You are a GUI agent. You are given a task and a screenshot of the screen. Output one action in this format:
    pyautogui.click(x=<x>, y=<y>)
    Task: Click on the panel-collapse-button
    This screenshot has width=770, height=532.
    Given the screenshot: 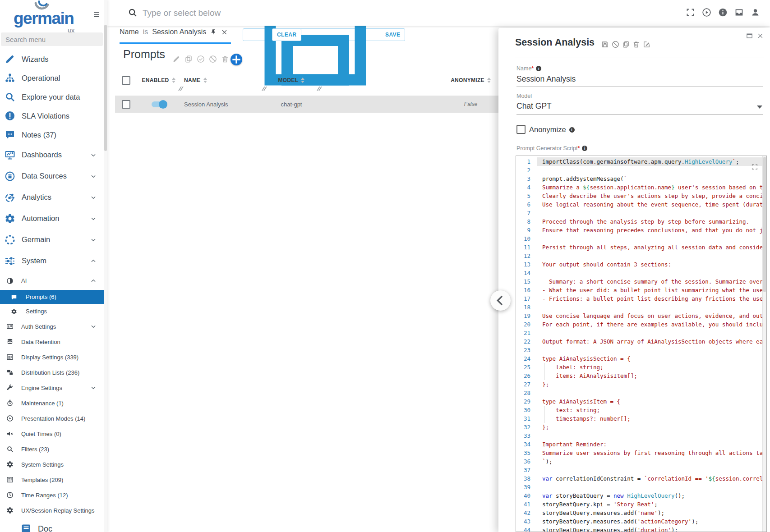 What is the action you would take?
    pyautogui.click(x=501, y=300)
    